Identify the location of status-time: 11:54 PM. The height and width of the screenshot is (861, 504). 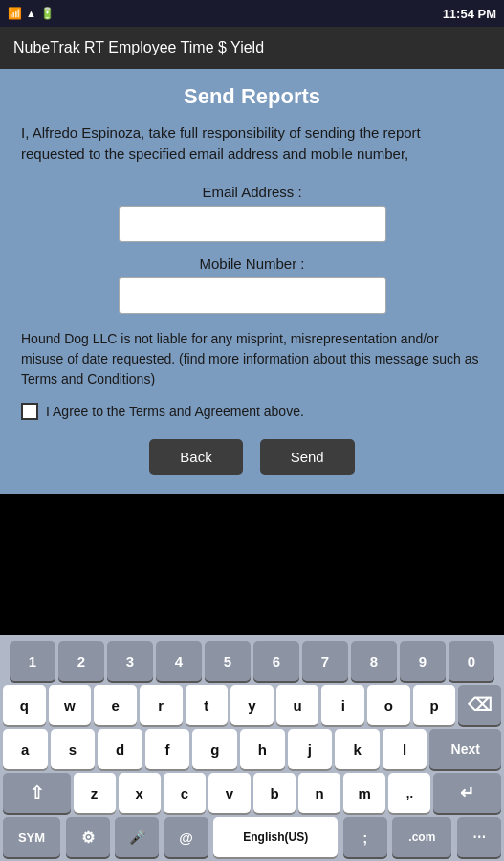
(470, 13).